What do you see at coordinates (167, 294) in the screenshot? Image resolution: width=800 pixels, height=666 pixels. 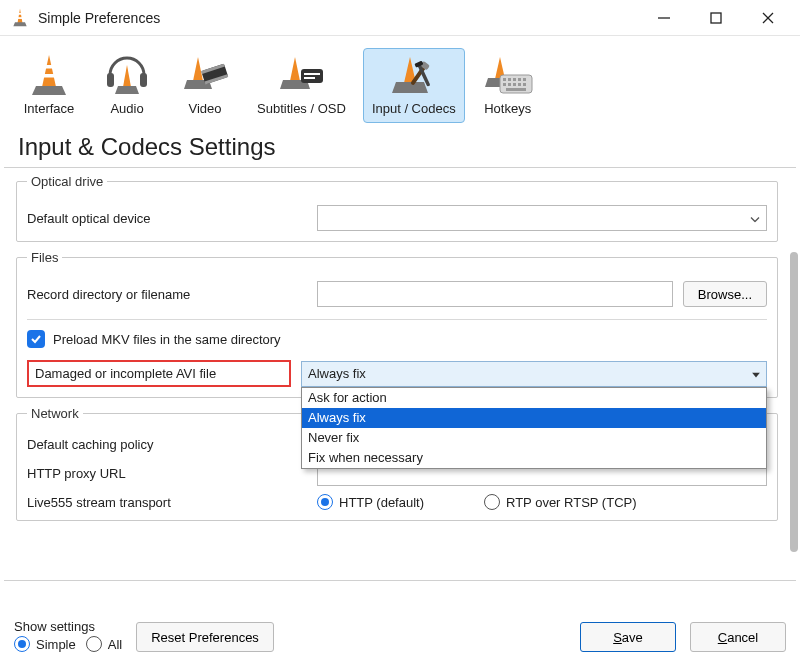 I see `record-directory-label: Record directory or filename` at bounding box center [167, 294].